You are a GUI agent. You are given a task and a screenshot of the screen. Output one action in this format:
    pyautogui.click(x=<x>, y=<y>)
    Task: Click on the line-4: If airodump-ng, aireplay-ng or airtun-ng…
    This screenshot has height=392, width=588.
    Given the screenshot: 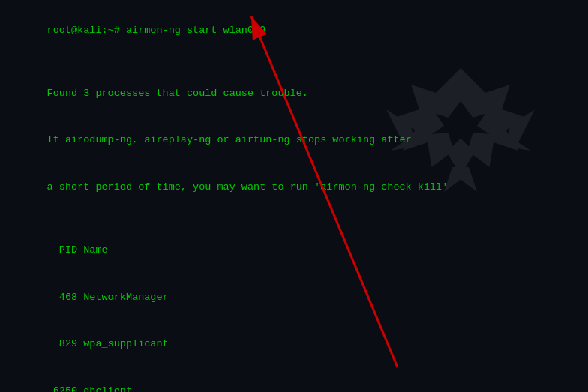 What is the action you would take?
    pyautogui.click(x=294, y=141)
    